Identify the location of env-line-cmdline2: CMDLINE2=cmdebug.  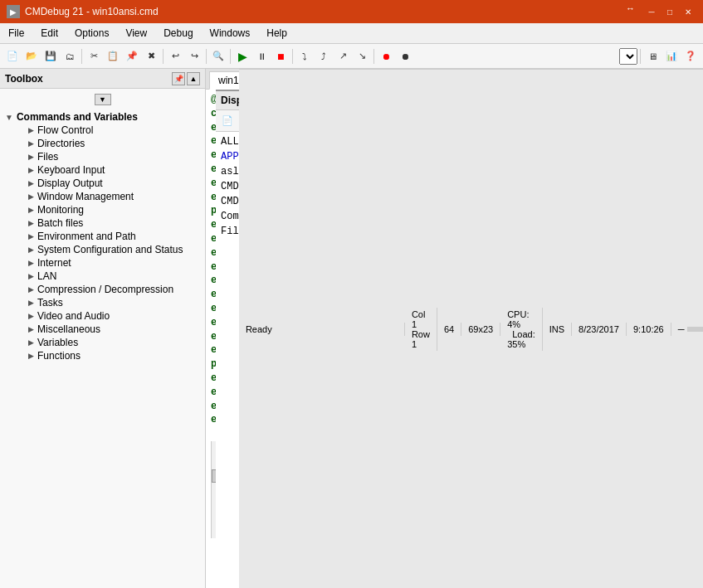
(230, 202).